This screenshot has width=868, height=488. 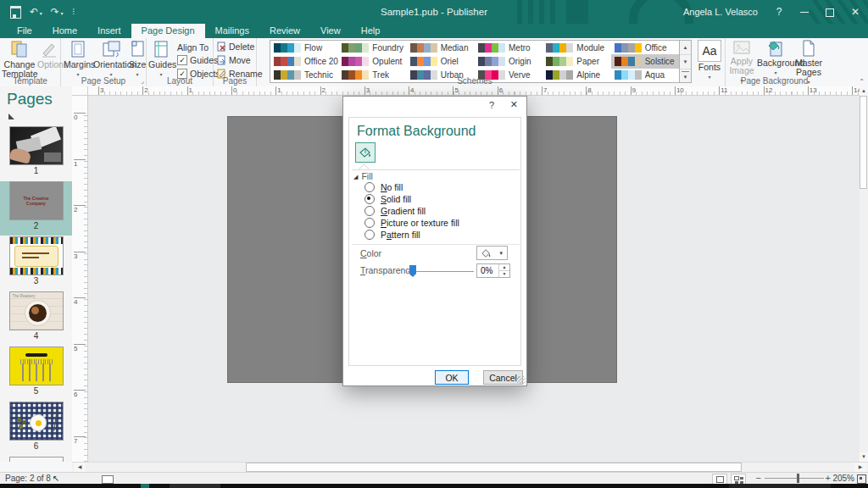 I want to click on fill-section-header: ◢Fill, so click(x=363, y=176).